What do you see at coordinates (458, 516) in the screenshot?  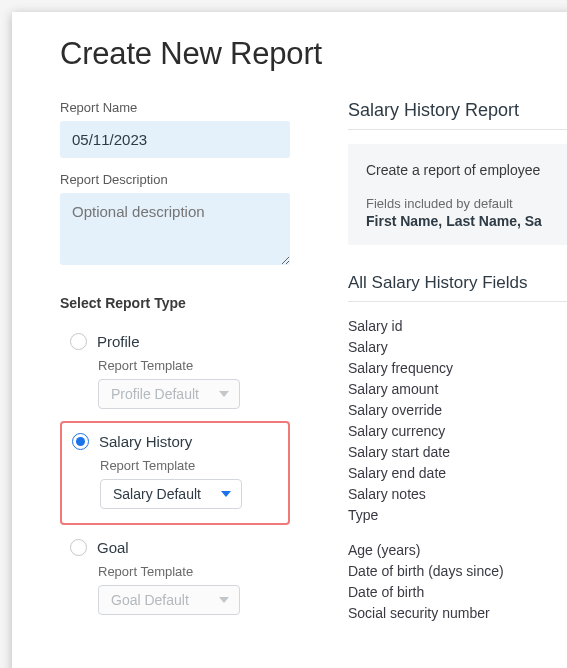 I see `field-list-item: Type` at bounding box center [458, 516].